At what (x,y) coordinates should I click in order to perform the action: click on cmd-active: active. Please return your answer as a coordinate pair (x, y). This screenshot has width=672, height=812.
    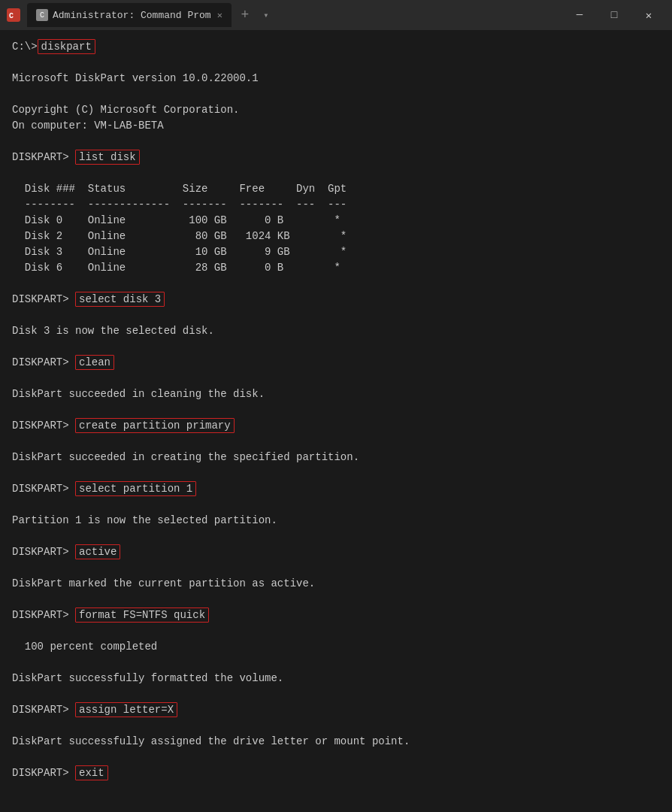
    Looking at the image, I should click on (98, 552).